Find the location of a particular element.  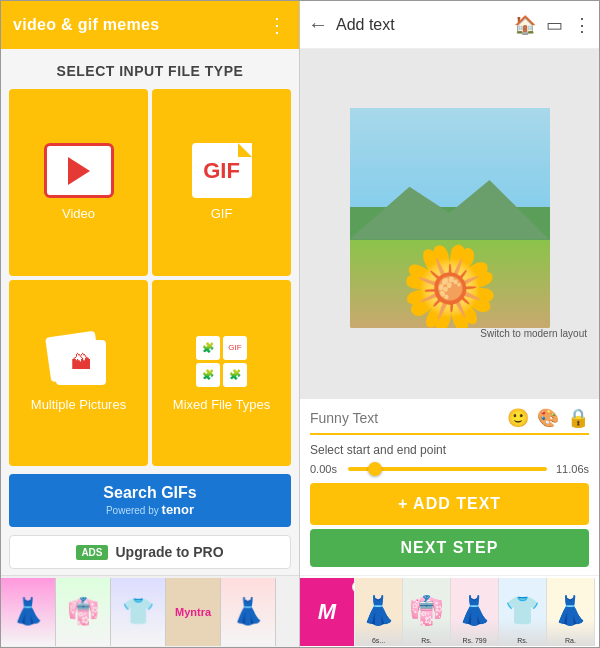

timeline-slider-track is located at coordinates (448, 469).